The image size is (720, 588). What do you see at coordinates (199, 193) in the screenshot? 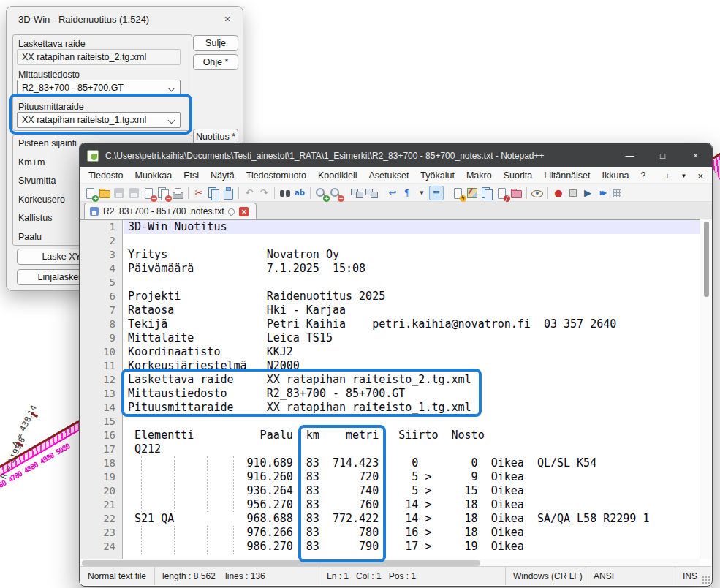
I see `cut-icon: ✂` at bounding box center [199, 193].